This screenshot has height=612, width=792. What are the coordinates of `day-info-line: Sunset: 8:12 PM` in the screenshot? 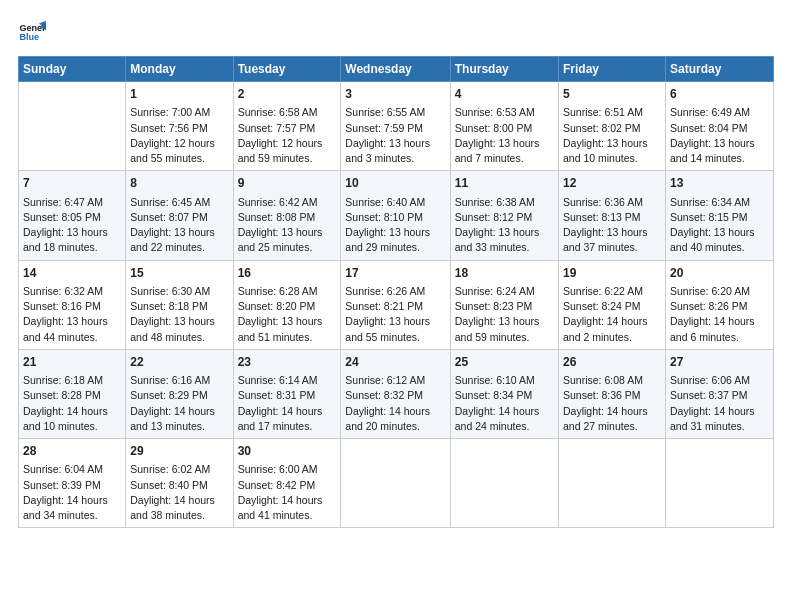 It's located at (504, 218).